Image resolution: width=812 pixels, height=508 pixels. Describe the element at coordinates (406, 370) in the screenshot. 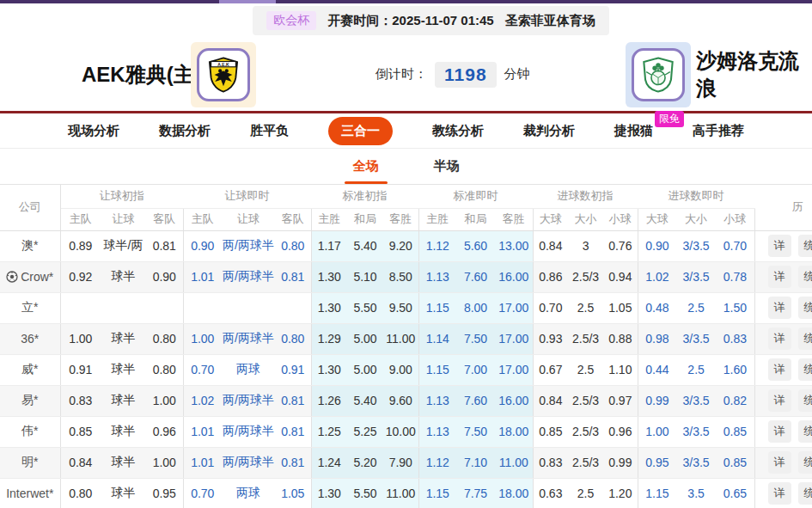

I see `table-row: 威*0.91球半0.800.70两球0.911.305.009.001.157.…` at that location.